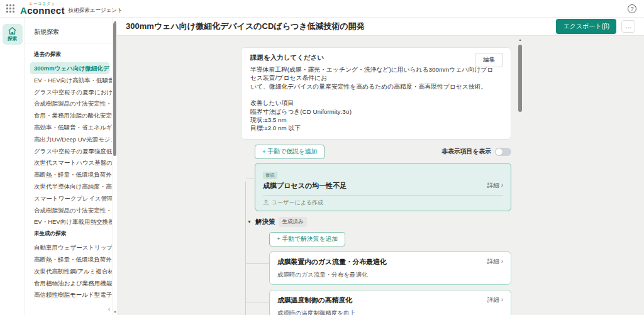 The height and width of the screenshot is (315, 644). What do you see at coordinates (292, 222) in the screenshot?
I see `solutions-status-badge: 生成済み` at bounding box center [292, 222].